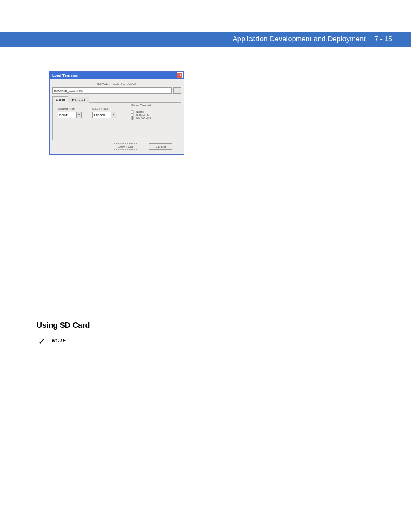 The width and height of the screenshot is (411, 532). What do you see at coordinates (141, 118) in the screenshot?
I see `radio-xonxoff: XONXOFF` at bounding box center [141, 118].